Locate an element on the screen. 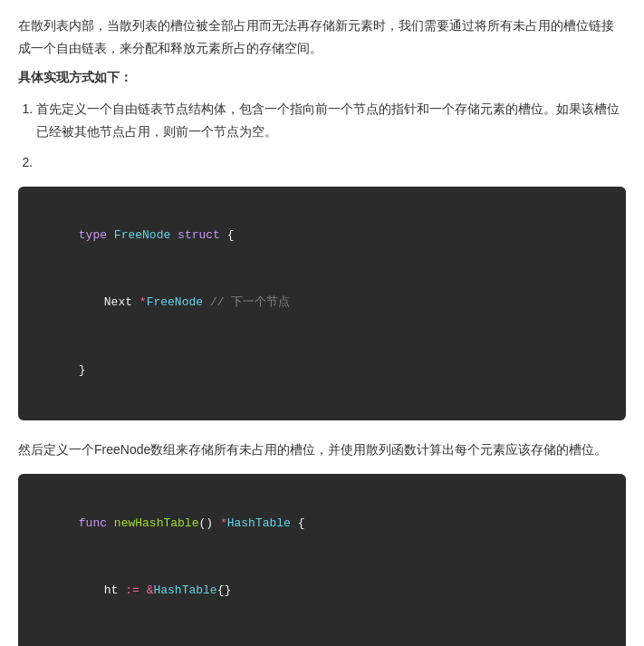  next-field: Next is located at coordinates (118, 303).